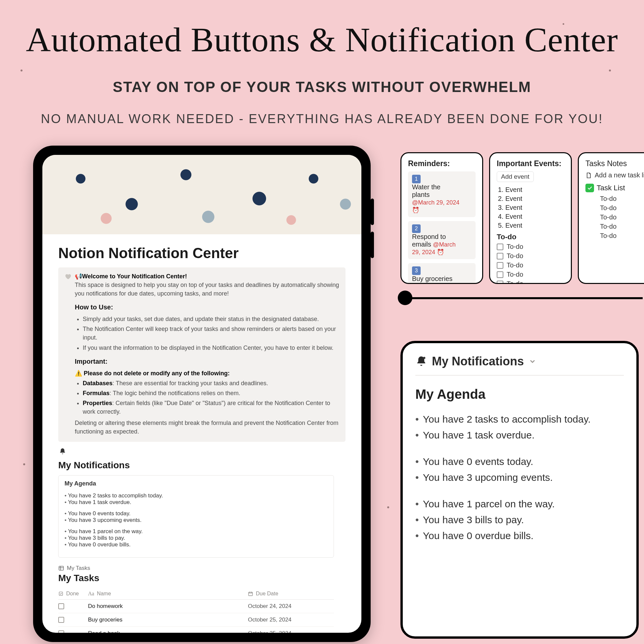 This screenshot has height=644, width=644. Describe the element at coordinates (442, 218) in the screenshot. I see `reminders-card: Reminders: 1 Water the plants@March 29, …` at that location.